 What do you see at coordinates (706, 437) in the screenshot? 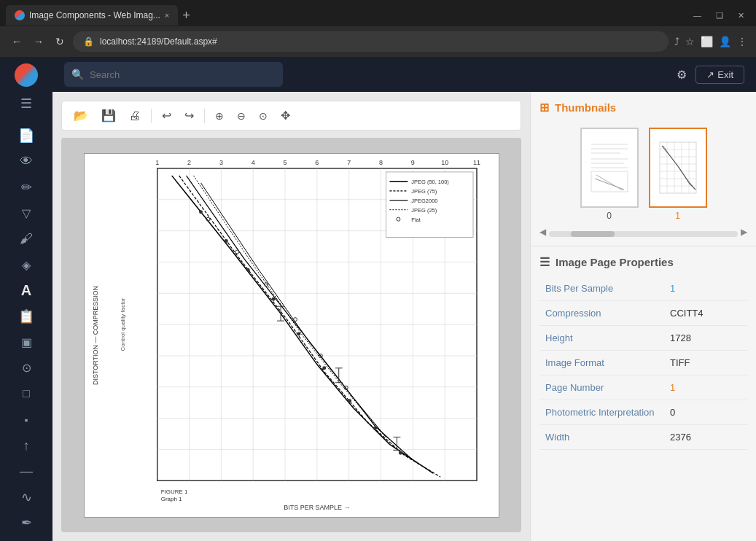
I see `property-value: 2376` at bounding box center [706, 437].